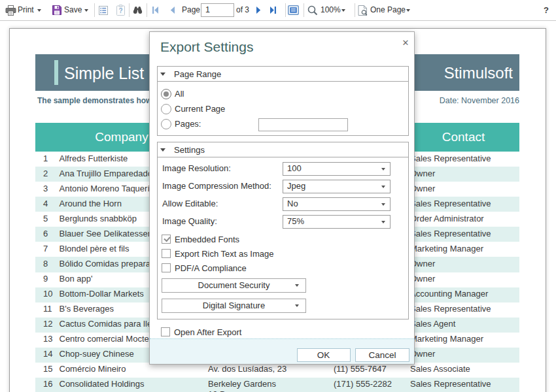  What do you see at coordinates (102, 384) in the screenshot?
I see `row-company: Consolidated Holdings` at bounding box center [102, 384].